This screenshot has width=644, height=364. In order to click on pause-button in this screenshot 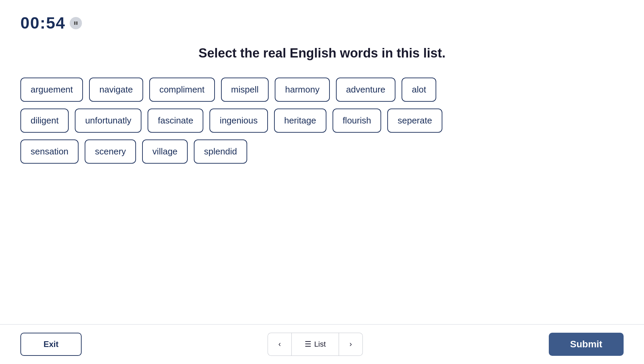, I will do `click(76, 23)`.